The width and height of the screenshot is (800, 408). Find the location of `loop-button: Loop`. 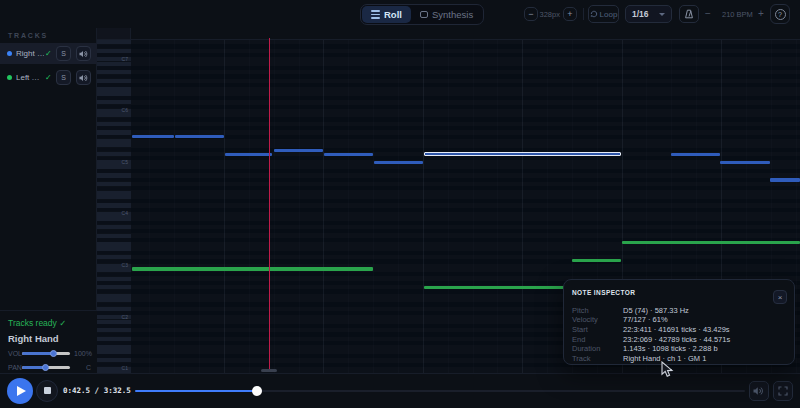

loop-button: Loop is located at coordinates (604, 14).